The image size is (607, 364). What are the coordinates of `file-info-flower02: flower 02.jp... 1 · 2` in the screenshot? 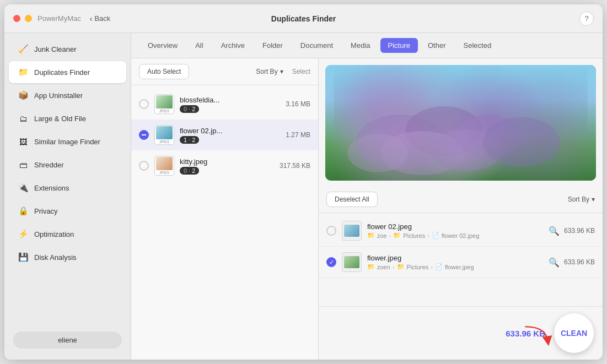 It's located at (230, 135).